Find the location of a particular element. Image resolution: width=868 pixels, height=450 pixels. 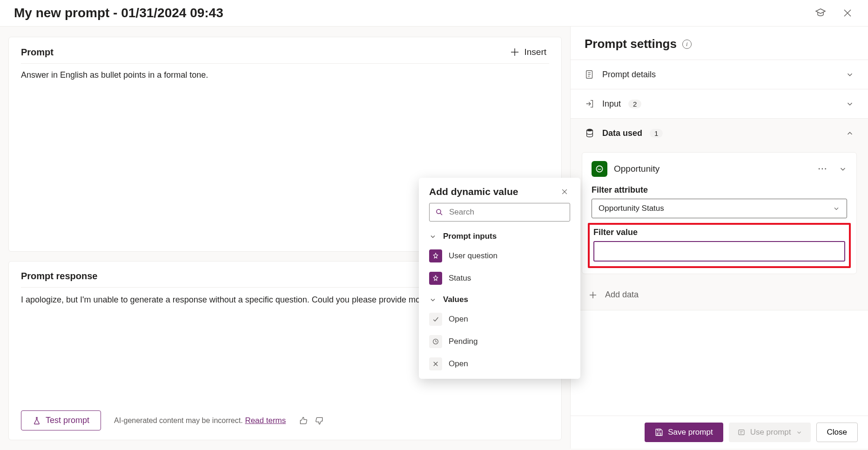

popup-value-open-2: Open is located at coordinates (500, 364).